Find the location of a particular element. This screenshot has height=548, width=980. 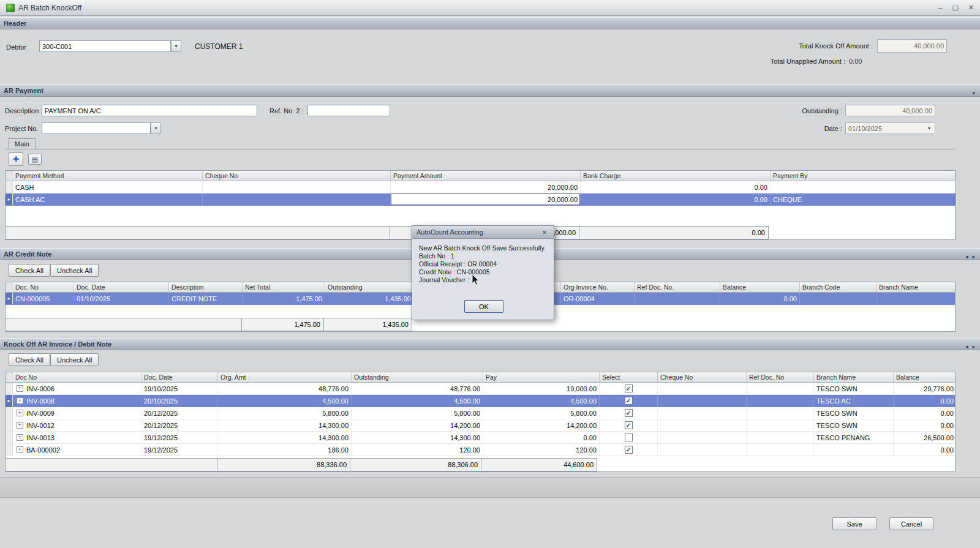

col-payment-method: Payment Method is located at coordinates (108, 176).